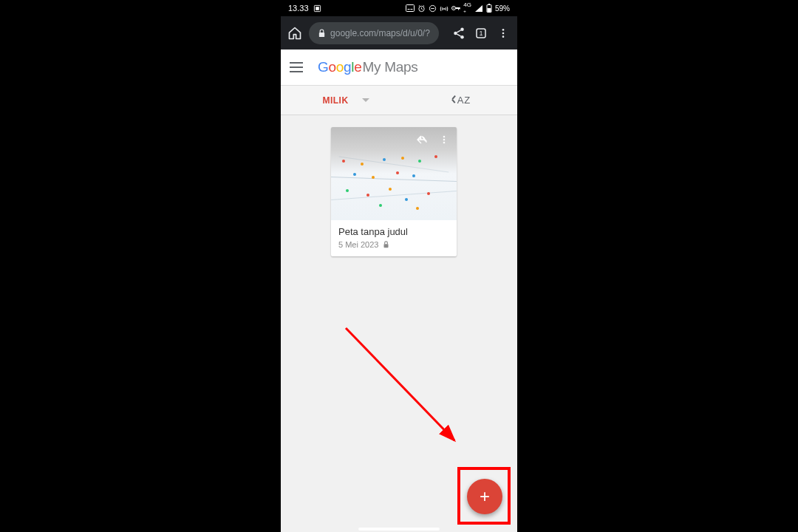 This screenshot has width=798, height=532. What do you see at coordinates (368, 67) in the screenshot?
I see `google-mymaps-logo: GoogleMy Maps` at bounding box center [368, 67].